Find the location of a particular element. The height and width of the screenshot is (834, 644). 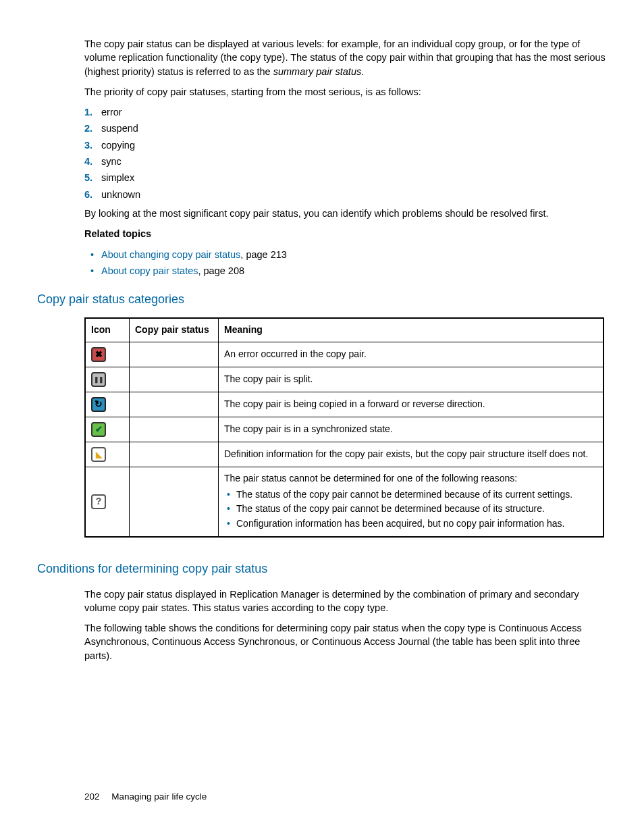

priority-item: 3.copying is located at coordinates (354, 145).